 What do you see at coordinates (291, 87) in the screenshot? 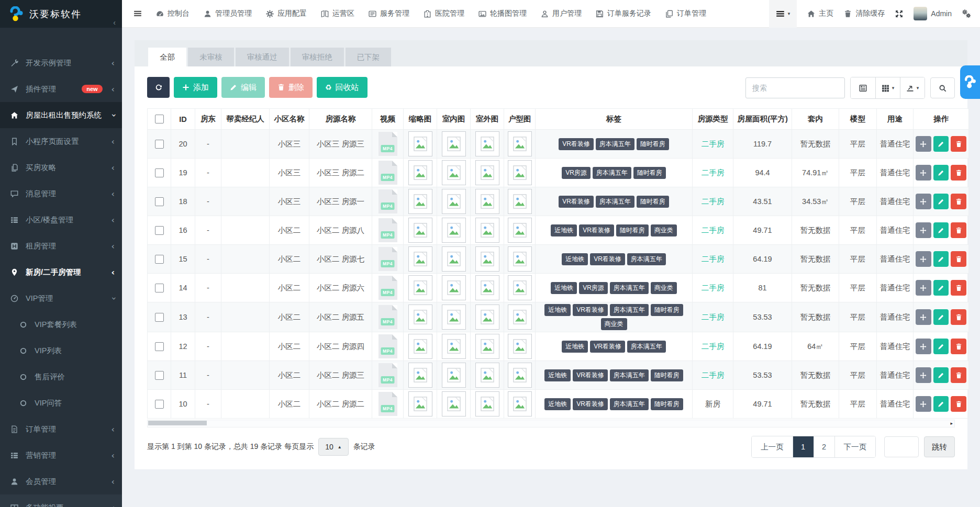
I see `delete-button: 删除` at bounding box center [291, 87].